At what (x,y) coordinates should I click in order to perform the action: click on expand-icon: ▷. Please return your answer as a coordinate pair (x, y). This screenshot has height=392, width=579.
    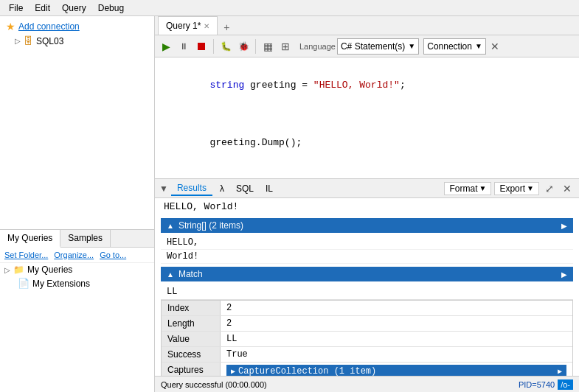
    Looking at the image, I should click on (18, 41).